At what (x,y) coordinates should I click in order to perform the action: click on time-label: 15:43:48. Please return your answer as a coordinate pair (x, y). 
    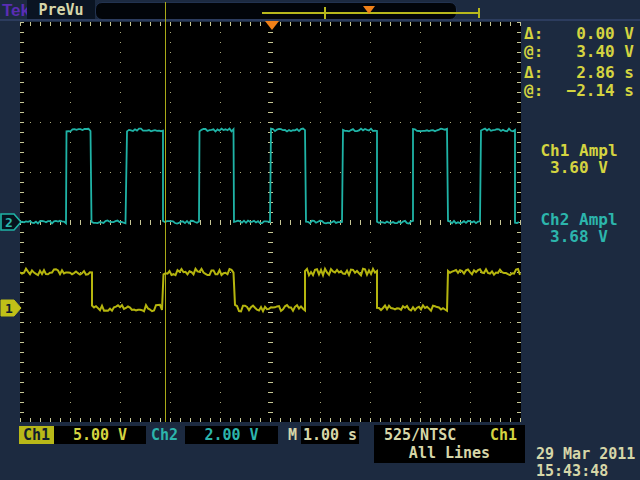
    Looking at the image, I should click on (586, 472).